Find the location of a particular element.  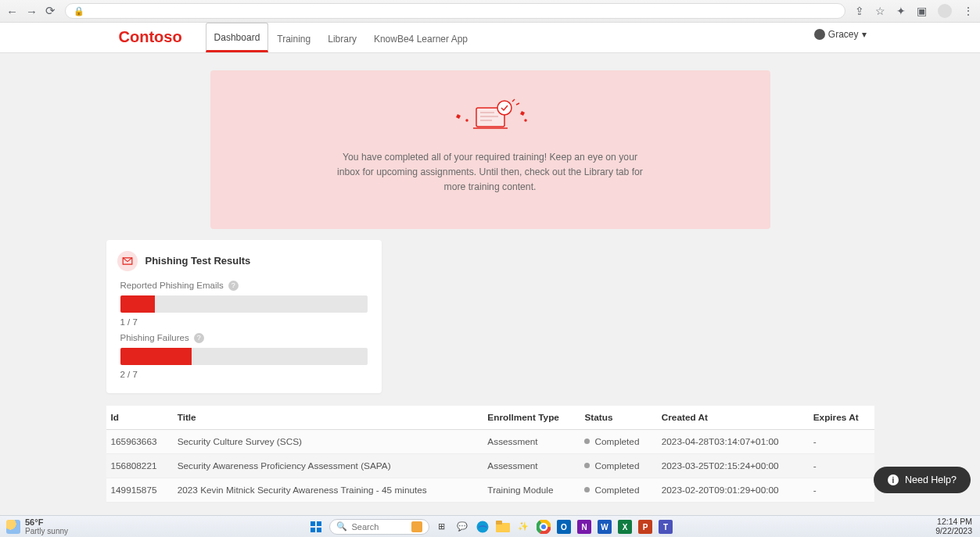

word-icon: W is located at coordinates (605, 527).